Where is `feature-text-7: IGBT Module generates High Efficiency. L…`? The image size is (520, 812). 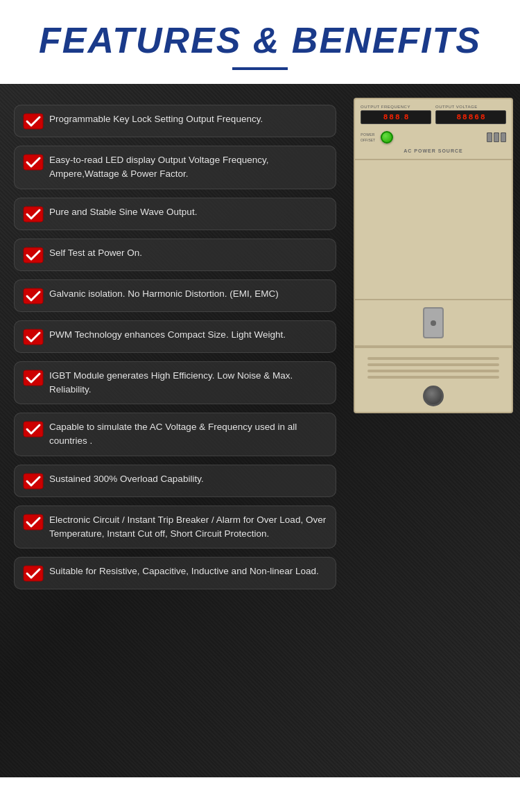
feature-text-7: IGBT Module generates High Efficiency. L… is located at coordinates (189, 383).